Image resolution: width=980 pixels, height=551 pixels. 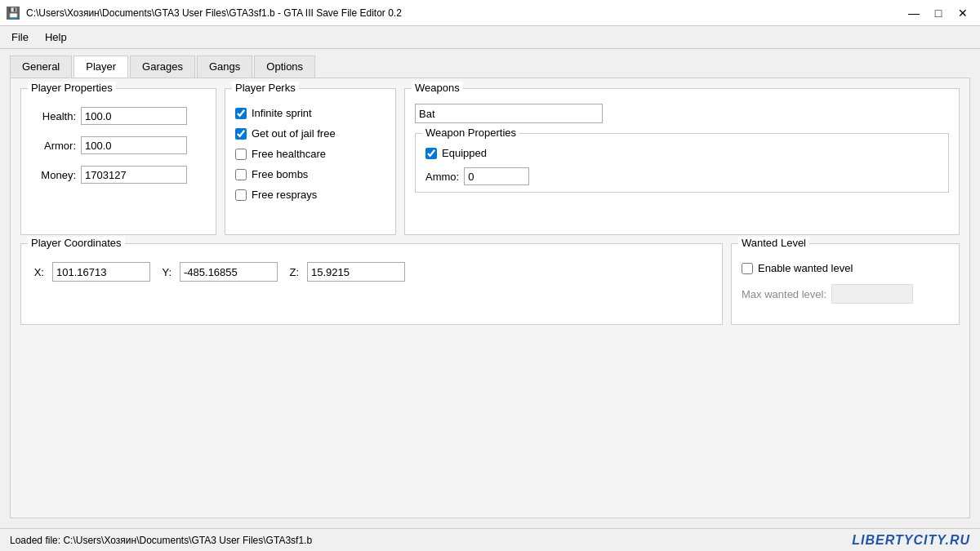 What do you see at coordinates (161, 540) in the screenshot?
I see `status-text: Loaded file: C:\Users\Хозяин\Documents\G…` at bounding box center [161, 540].